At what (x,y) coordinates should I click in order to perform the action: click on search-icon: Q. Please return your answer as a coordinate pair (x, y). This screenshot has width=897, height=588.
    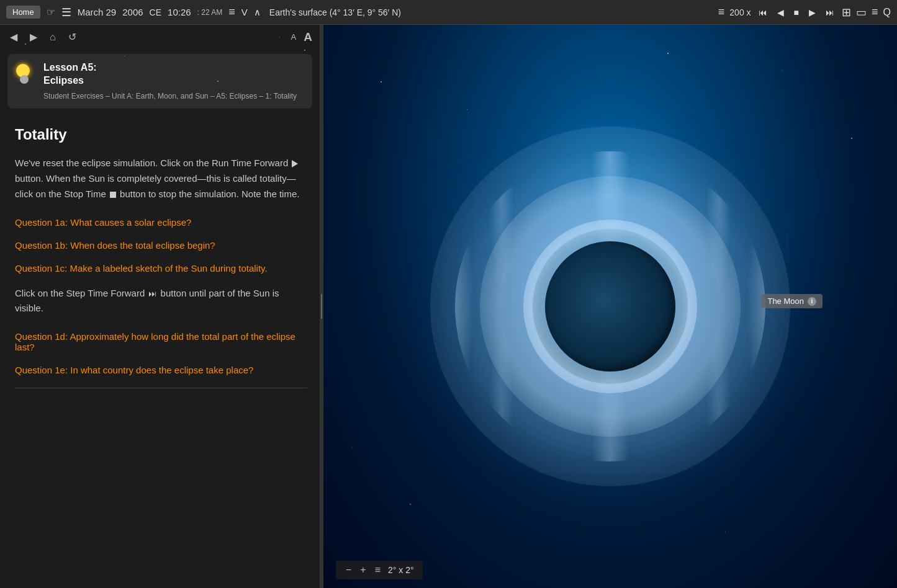
    Looking at the image, I should click on (887, 12).